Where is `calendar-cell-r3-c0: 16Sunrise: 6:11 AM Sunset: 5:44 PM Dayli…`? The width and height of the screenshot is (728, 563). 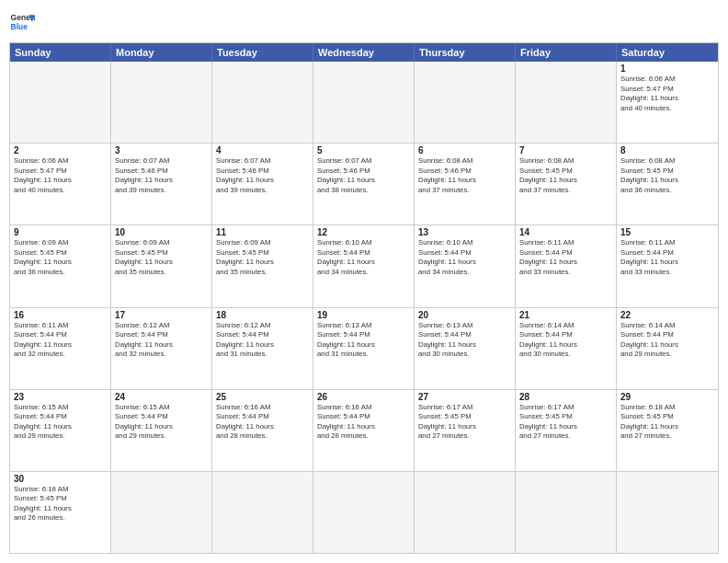 calendar-cell-r3-c0: 16Sunrise: 6:11 AM Sunset: 5:44 PM Dayli… is located at coordinates (61, 349).